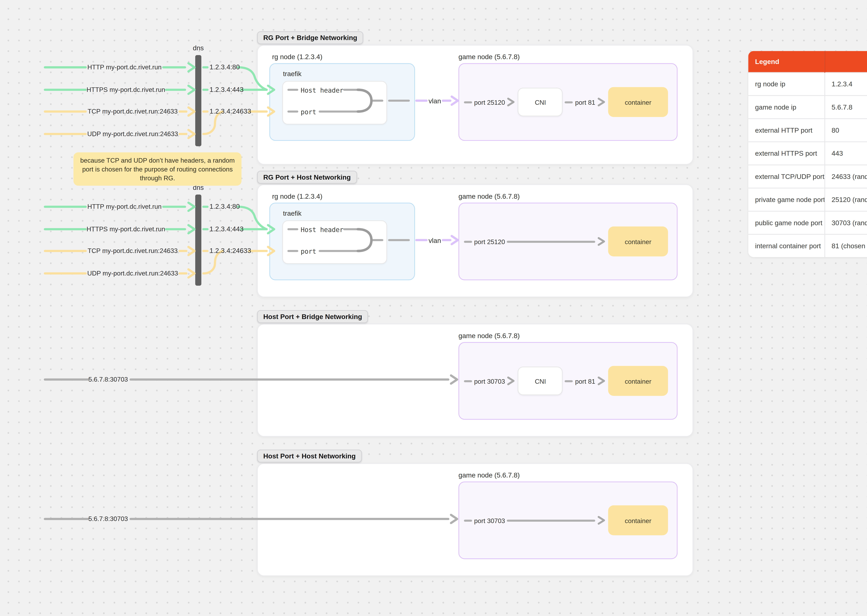 Image resolution: width=867 pixels, height=616 pixels. I want to click on table-row: private game node port25120 (randomly ch…, so click(808, 200).